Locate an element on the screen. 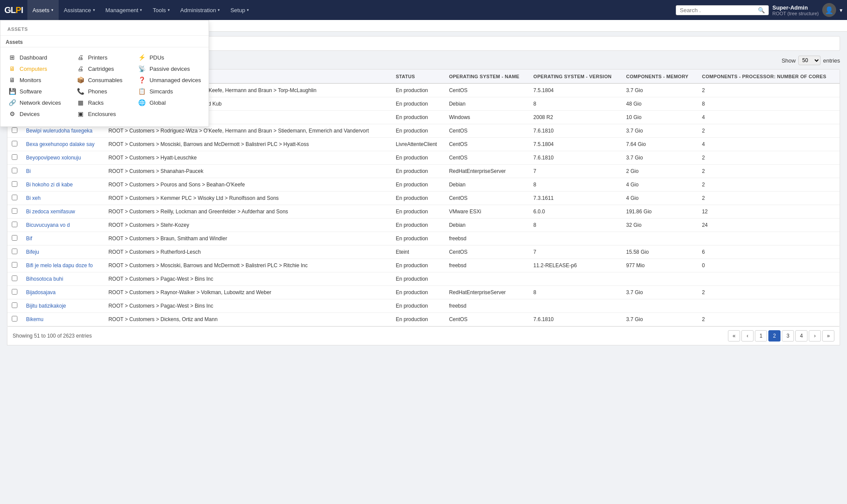  header-os-name: OPERATING SYSTEM - NAME is located at coordinates (487, 76).